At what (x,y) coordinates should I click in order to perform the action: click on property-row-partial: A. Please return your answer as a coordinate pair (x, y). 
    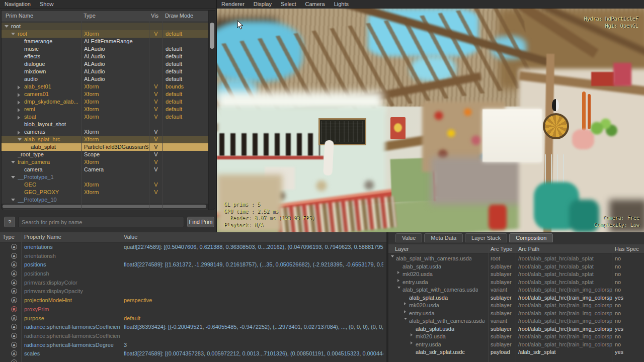
    Looking at the image, I should click on (193, 360).